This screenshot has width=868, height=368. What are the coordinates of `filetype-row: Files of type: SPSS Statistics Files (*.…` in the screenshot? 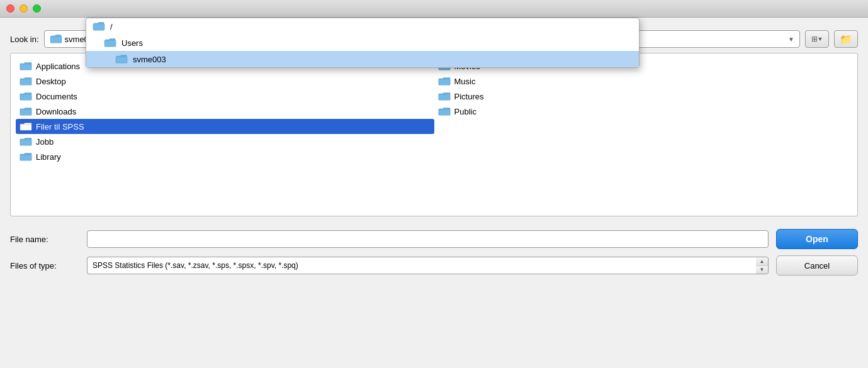 It's located at (434, 265).